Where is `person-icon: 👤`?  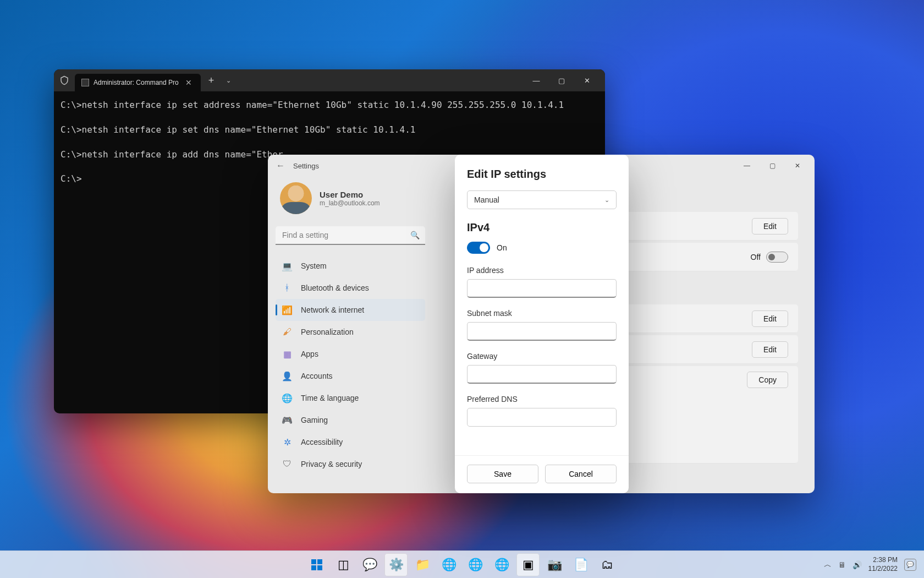 person-icon: 👤 is located at coordinates (287, 376).